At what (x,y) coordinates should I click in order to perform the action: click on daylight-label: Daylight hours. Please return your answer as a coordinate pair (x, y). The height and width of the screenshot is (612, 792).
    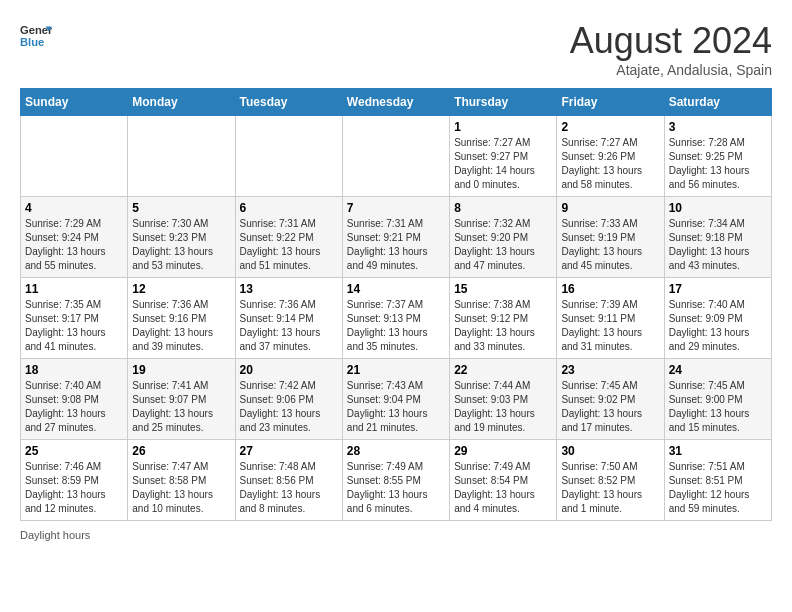
    Looking at the image, I should click on (55, 535).